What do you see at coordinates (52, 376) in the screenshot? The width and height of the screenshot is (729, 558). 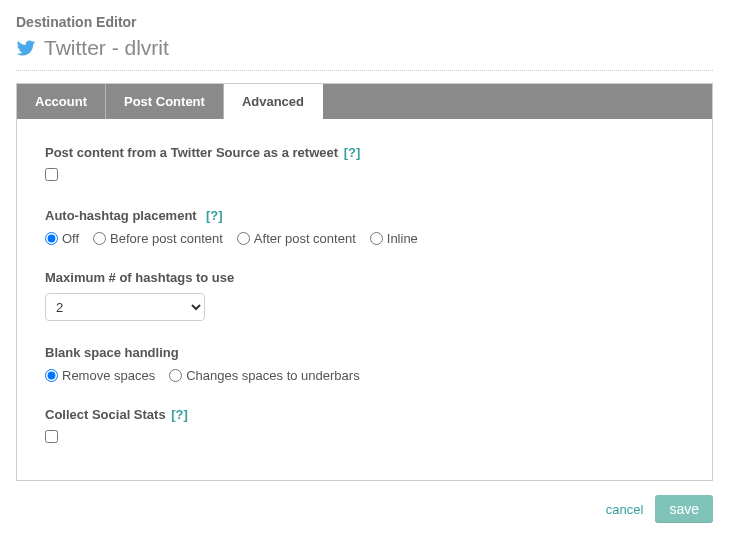 I see `blank-space-radio-remove` at bounding box center [52, 376].